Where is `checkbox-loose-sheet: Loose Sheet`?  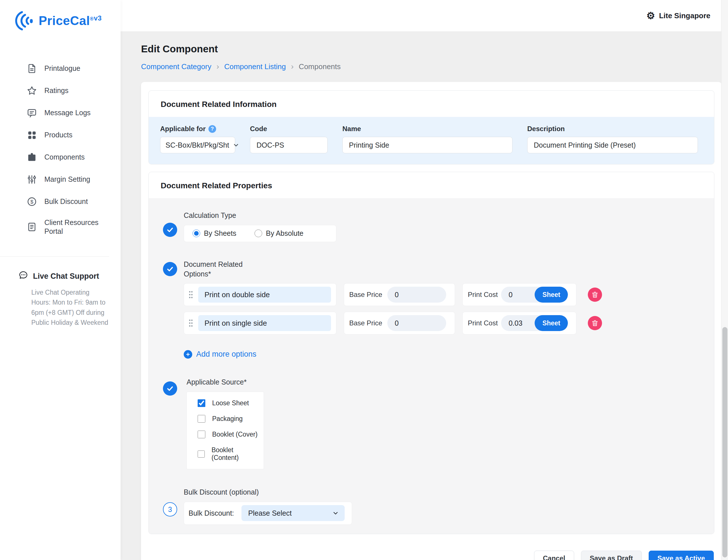
checkbox-loose-sheet: Loose Sheet is located at coordinates (225, 403).